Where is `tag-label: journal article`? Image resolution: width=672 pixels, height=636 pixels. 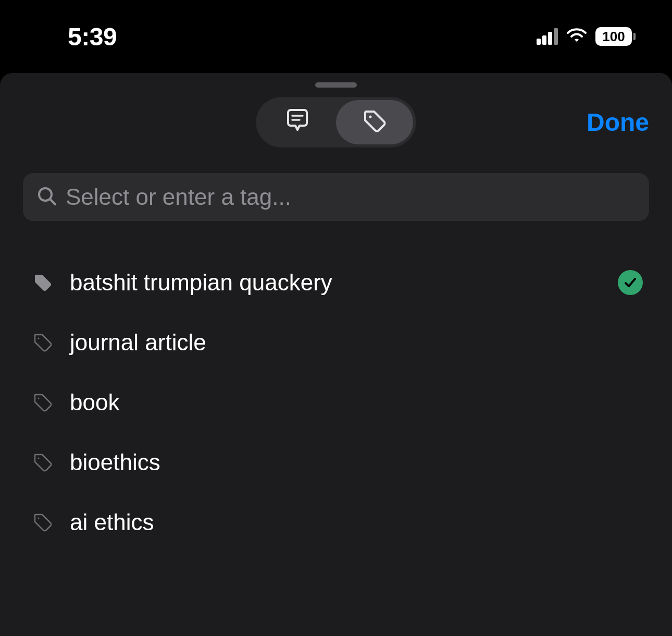 tag-label: journal article is located at coordinates (335, 343).